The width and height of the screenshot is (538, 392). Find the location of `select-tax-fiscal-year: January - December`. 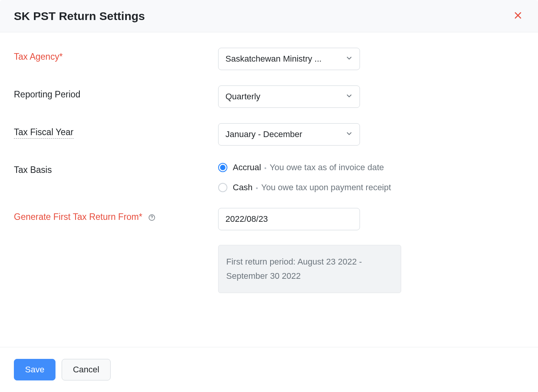

select-tax-fiscal-year: January - December is located at coordinates (289, 134).